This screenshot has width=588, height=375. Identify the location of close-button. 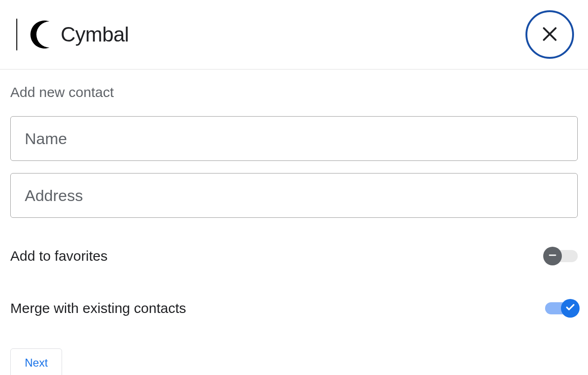
(550, 35).